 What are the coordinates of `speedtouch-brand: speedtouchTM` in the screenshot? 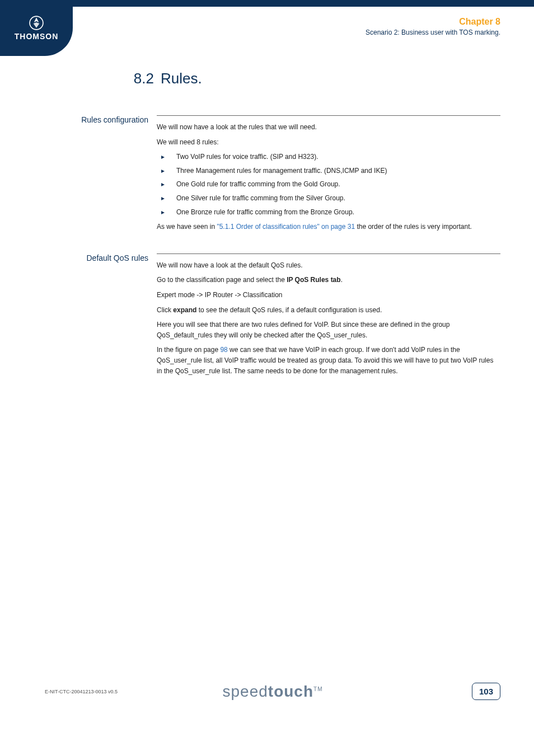 It's located at (273, 692).